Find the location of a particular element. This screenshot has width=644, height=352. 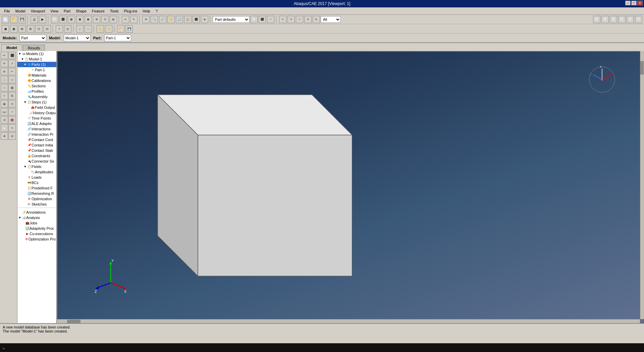

tree-constraints: ▶ 🔒 Constraints is located at coordinates (37, 156).